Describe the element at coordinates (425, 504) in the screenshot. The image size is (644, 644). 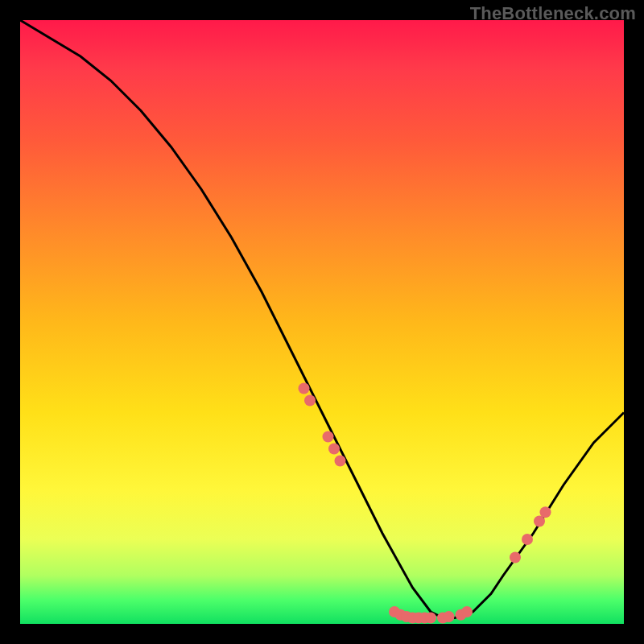
I see `data-markers` at that location.